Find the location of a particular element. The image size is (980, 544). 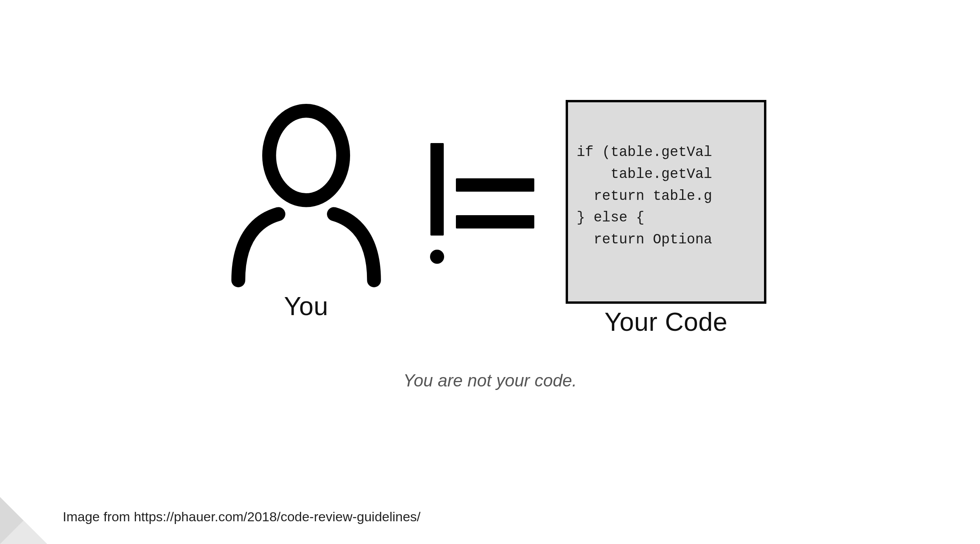

code-snippet-box: if (table.getVal table.getVal return tab… is located at coordinates (666, 202).